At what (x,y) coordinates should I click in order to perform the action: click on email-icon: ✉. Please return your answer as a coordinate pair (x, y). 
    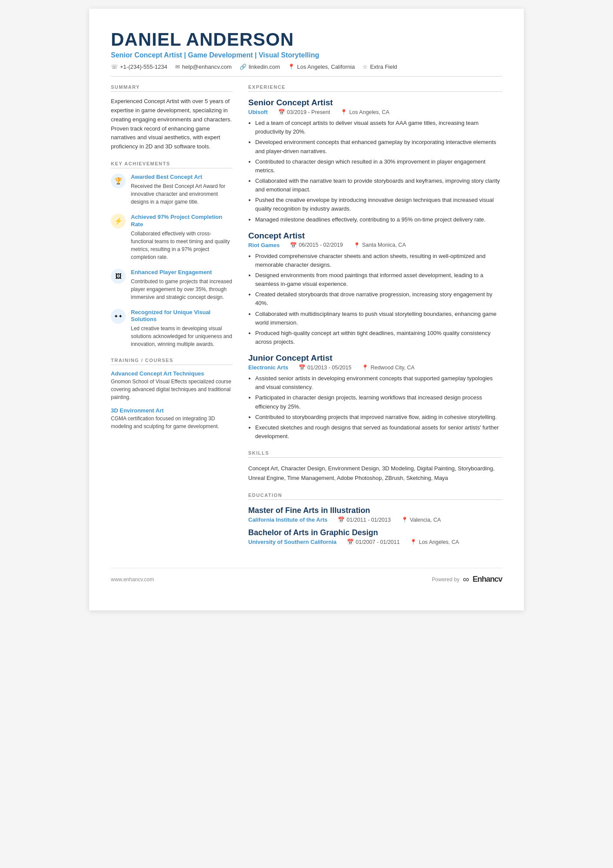
    Looking at the image, I should click on (177, 67).